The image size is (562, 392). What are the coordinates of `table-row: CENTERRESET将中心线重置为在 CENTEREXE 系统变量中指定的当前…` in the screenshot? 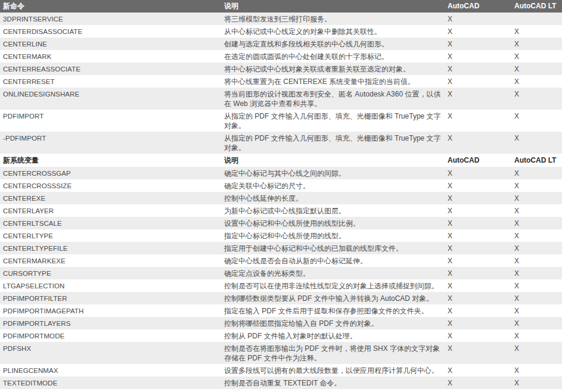 It's located at (281, 81).